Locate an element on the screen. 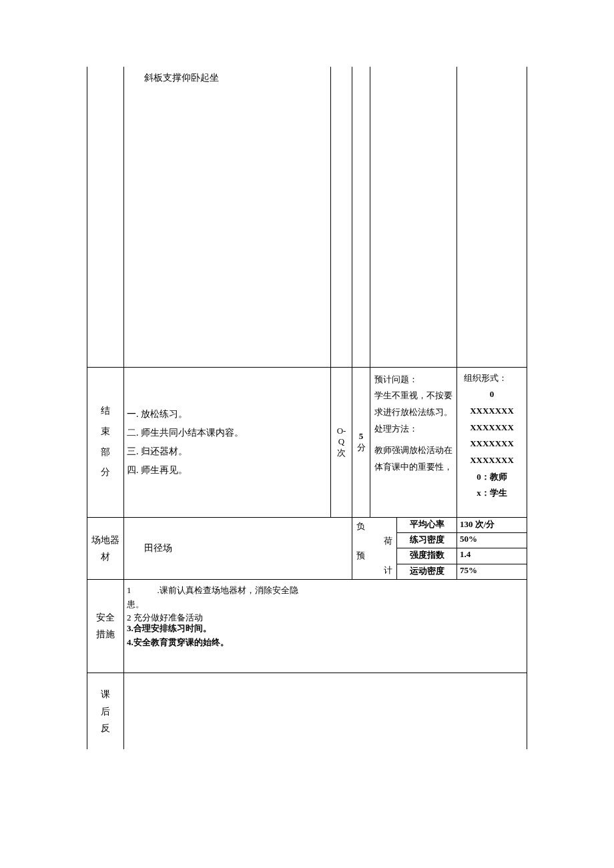 The height and width of the screenshot is (868, 614). org-x-1: XXXXXXX is located at coordinates (492, 411).